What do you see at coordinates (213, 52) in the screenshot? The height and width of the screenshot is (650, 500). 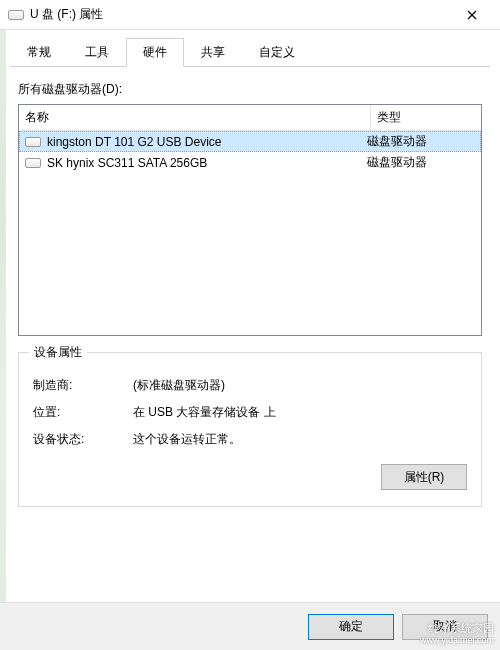 I see `tab-sharing: 共享` at bounding box center [213, 52].